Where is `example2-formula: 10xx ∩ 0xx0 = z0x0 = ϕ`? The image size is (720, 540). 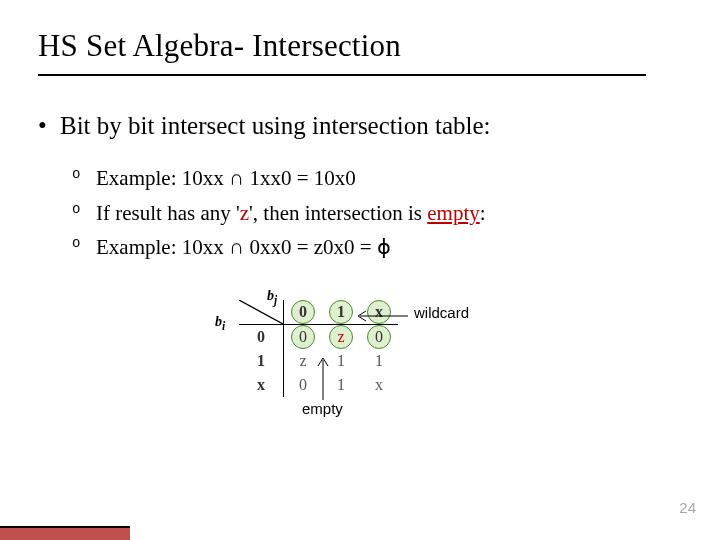
example2-formula: 10xx ∩ 0xx0 = z0x0 = ϕ is located at coordinates (286, 247).